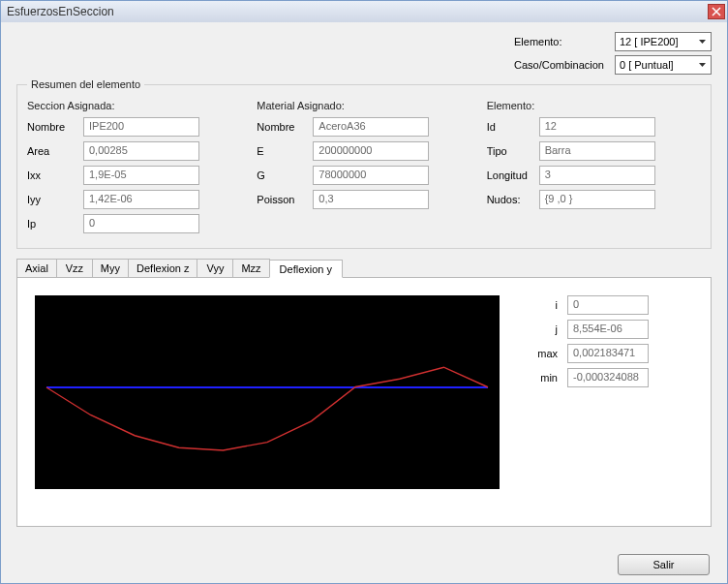 The height and width of the screenshot is (584, 728). What do you see at coordinates (658, 65) in the screenshot?
I see `caso-combo-value: 0 [ Puntual]` at bounding box center [658, 65].